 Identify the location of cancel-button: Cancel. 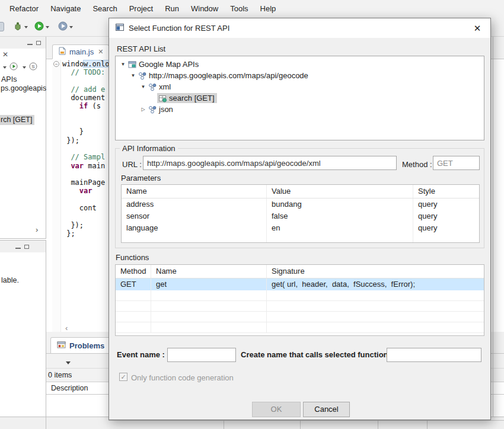
(326, 409).